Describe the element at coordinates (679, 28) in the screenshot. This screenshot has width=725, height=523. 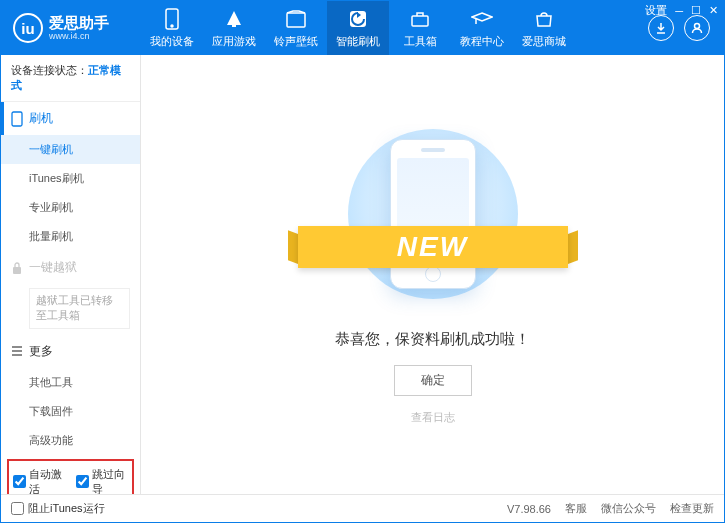
I see `header-actions` at that location.